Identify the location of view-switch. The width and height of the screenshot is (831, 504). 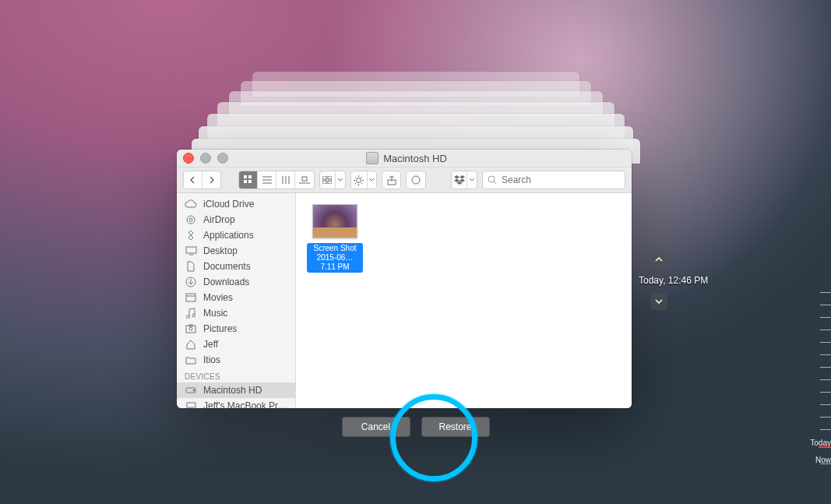
(276, 180).